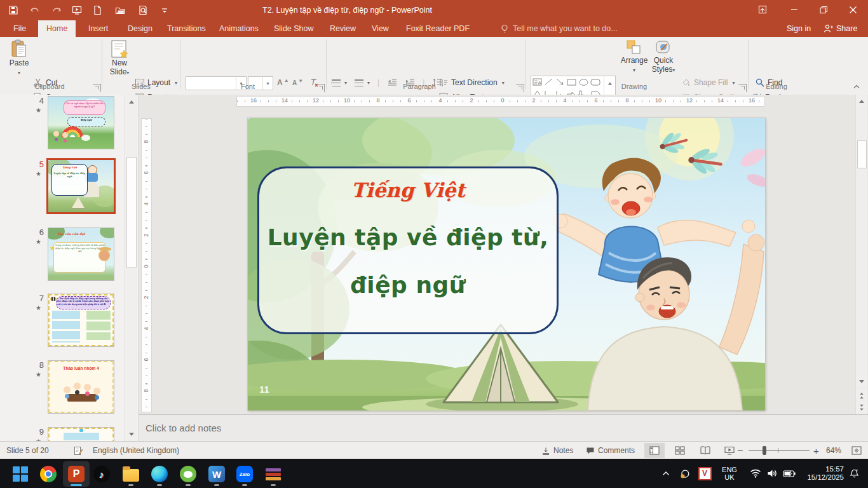 This screenshot has height=488, width=868. Describe the element at coordinates (705, 451) in the screenshot. I see `reading-view-button` at that location.